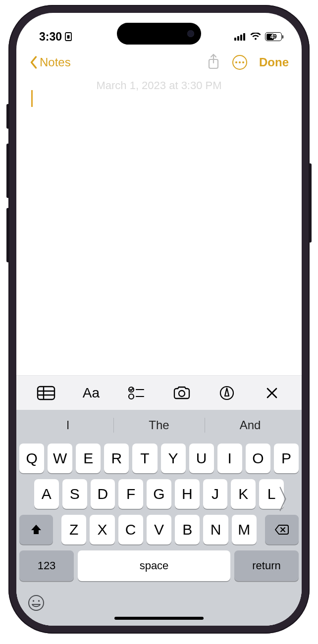 This screenshot has height=644, width=318. Describe the element at coordinates (60, 458) in the screenshot. I see `key-w: W` at that location.